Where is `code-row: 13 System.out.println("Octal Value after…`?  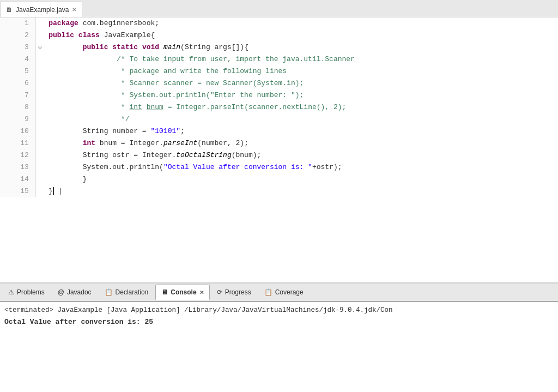 code-row: 13 System.out.println("Octal Value after… is located at coordinates (279, 167).